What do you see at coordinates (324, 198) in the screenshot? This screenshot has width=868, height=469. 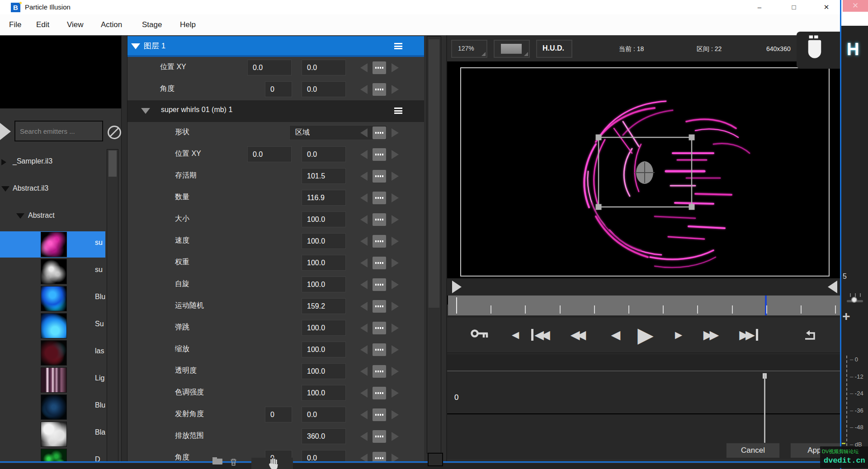 I see `param-value-field: 116.9` at bounding box center [324, 198].